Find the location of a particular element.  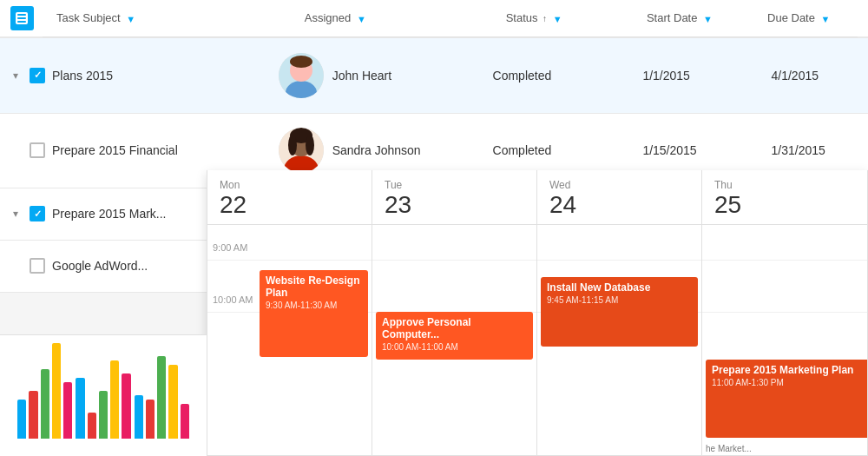

calendar-day-tue: Tue 23 Approve Personal Computer... 10:0… is located at coordinates (455, 313).